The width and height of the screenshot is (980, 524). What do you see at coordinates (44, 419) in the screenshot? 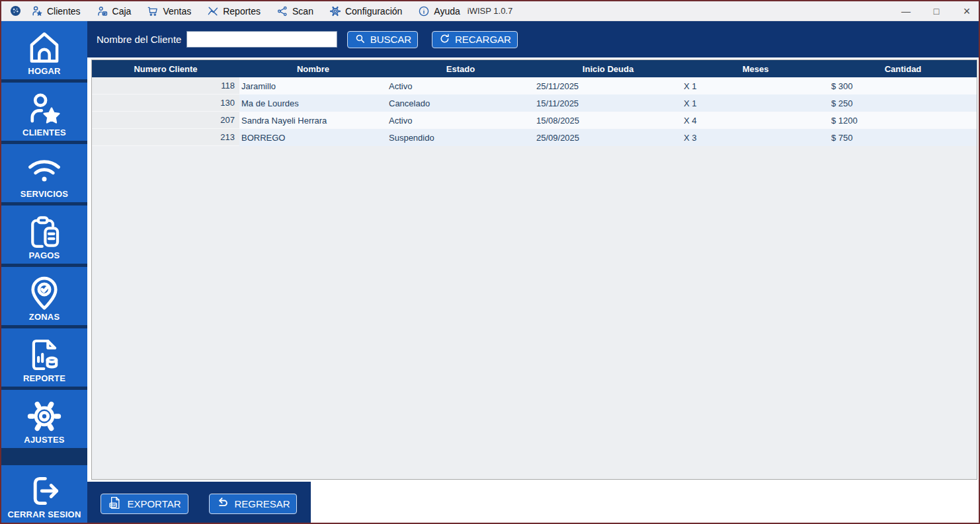
I see `sidebar-item-ajustes: AJUSTES` at bounding box center [44, 419].